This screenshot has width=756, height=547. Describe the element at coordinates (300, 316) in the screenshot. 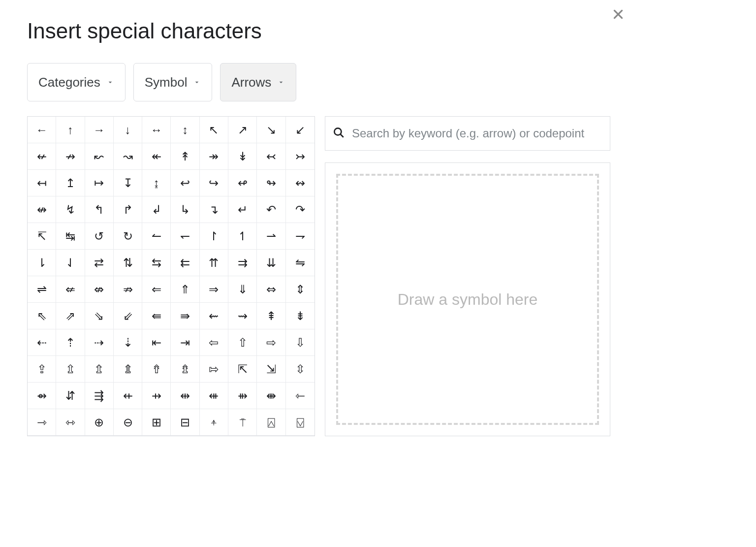

I see `character-cell: ⇟` at that location.